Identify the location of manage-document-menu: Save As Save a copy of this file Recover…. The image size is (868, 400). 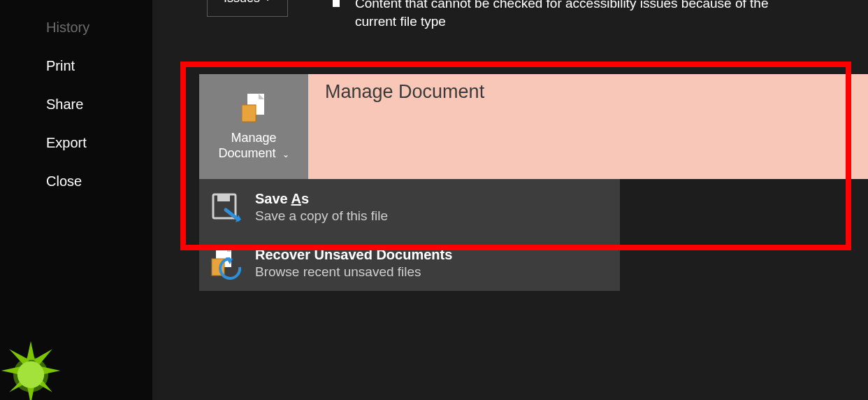
(410, 235).